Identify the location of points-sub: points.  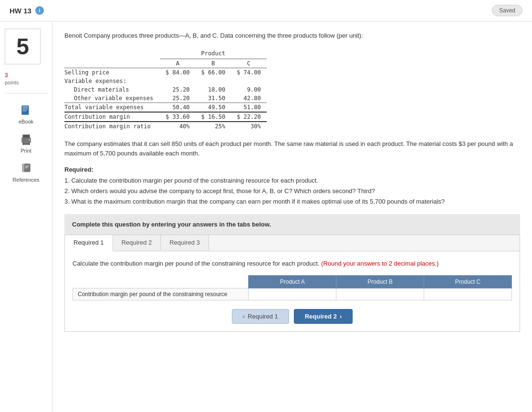
(11, 82).